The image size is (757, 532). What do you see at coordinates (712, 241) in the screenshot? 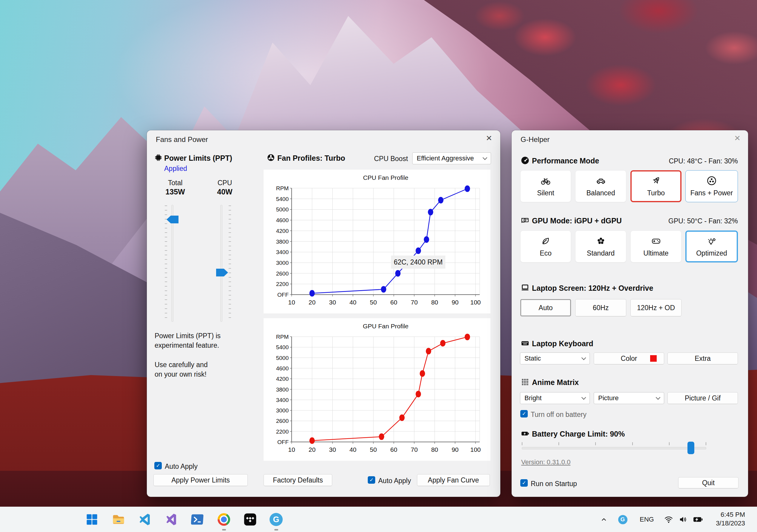
I see `bulb-gear-icon` at bounding box center [712, 241].